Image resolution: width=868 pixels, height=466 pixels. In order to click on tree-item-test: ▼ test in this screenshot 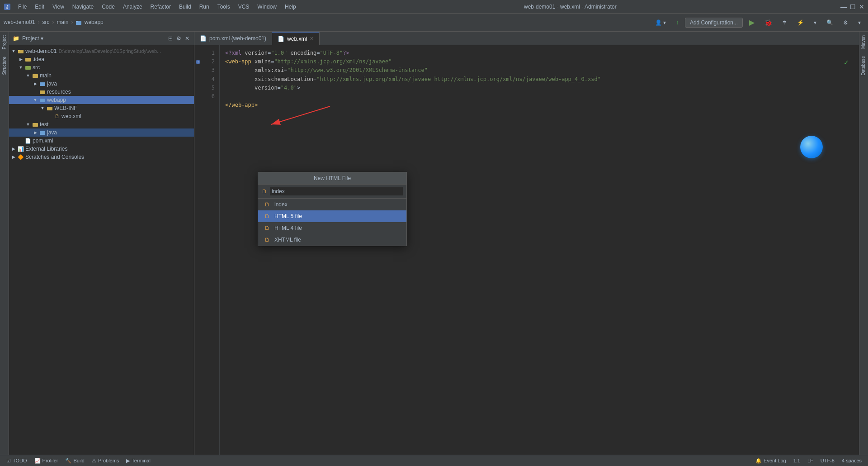, I will do `click(101, 124)`.